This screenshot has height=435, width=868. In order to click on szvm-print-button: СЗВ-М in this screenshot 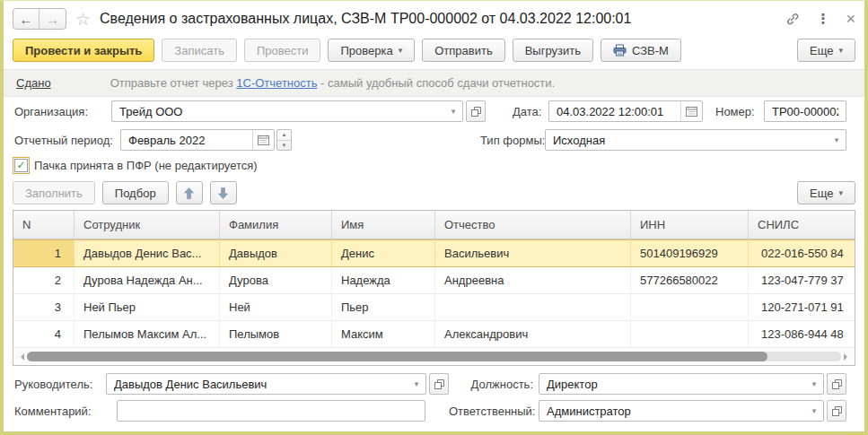, I will do `click(641, 50)`.